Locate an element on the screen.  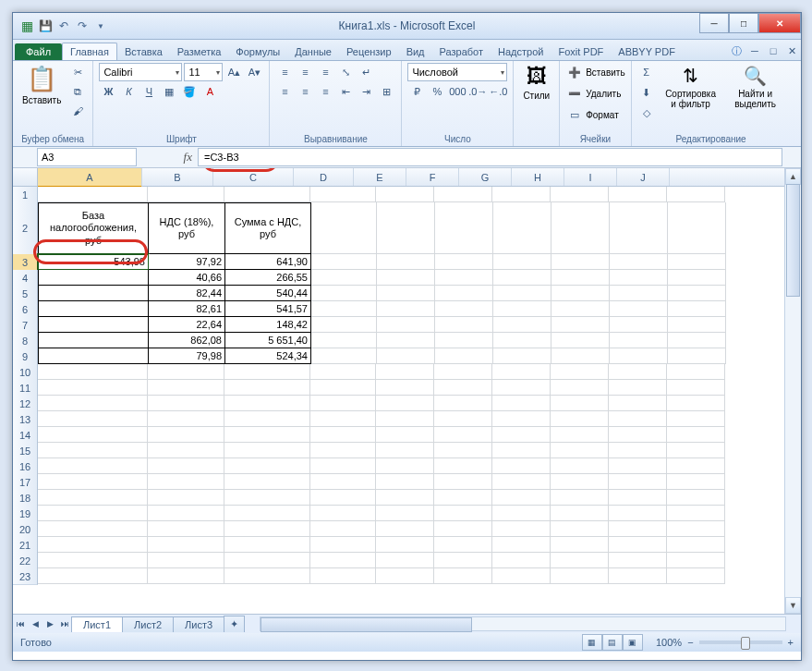
cell-D15 is located at coordinates (344, 451).